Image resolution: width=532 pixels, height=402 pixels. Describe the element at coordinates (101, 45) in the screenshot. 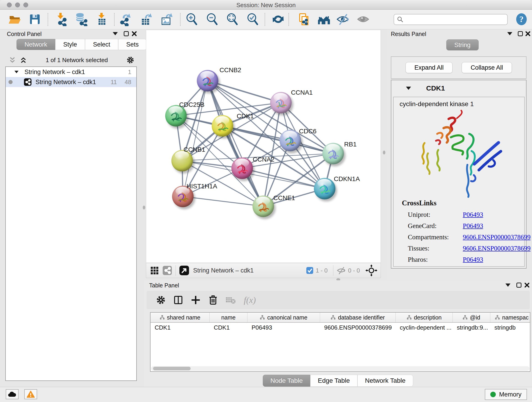

I see `tab-select: Select` at that location.